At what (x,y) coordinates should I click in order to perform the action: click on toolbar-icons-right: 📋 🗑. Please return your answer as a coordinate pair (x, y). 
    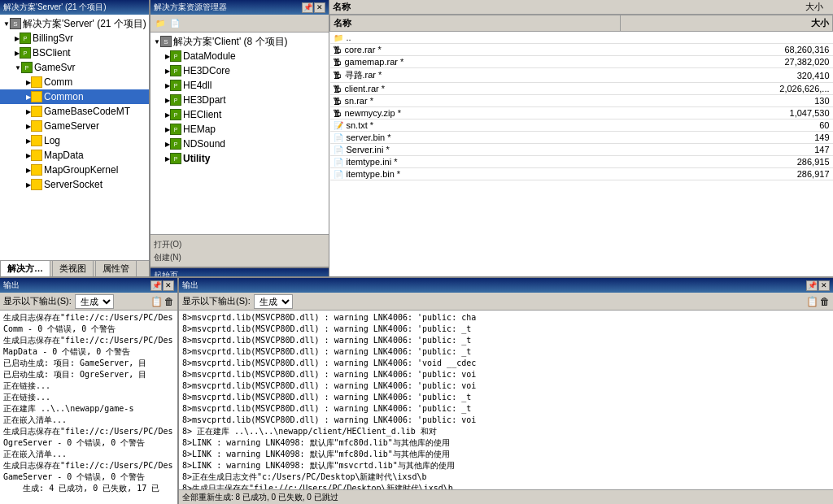
    Looking at the image, I should click on (818, 302).